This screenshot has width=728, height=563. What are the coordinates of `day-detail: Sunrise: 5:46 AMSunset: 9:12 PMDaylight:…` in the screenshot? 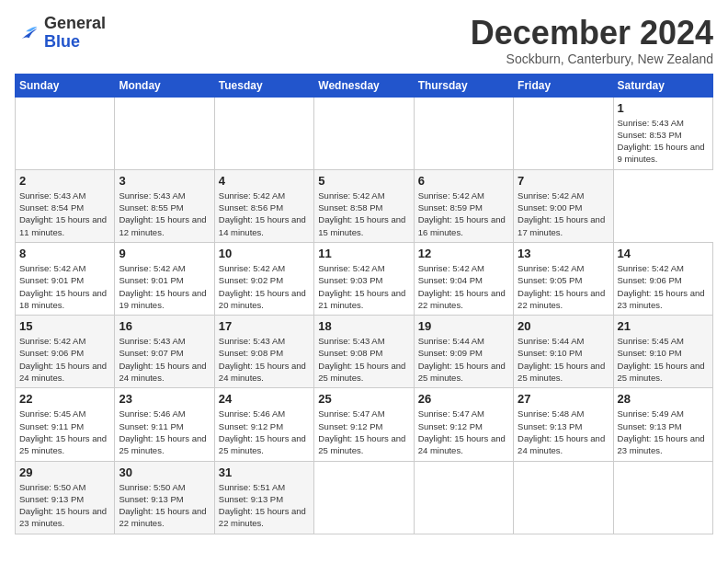 It's located at (265, 432).